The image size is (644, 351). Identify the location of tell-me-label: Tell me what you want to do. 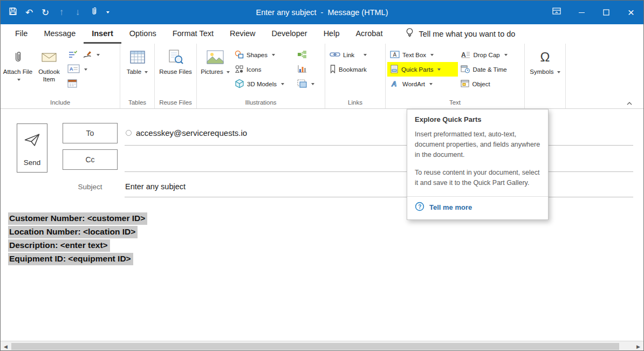
(467, 34).